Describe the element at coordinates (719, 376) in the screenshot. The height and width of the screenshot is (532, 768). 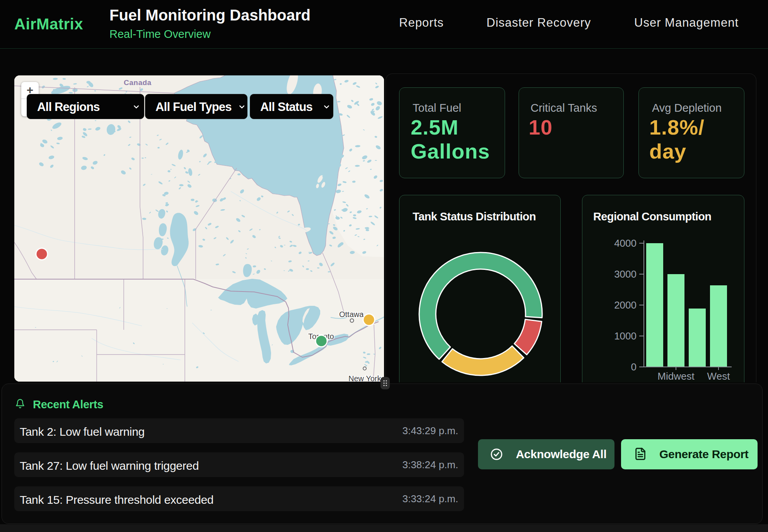
I see `svg-text: West` at that location.